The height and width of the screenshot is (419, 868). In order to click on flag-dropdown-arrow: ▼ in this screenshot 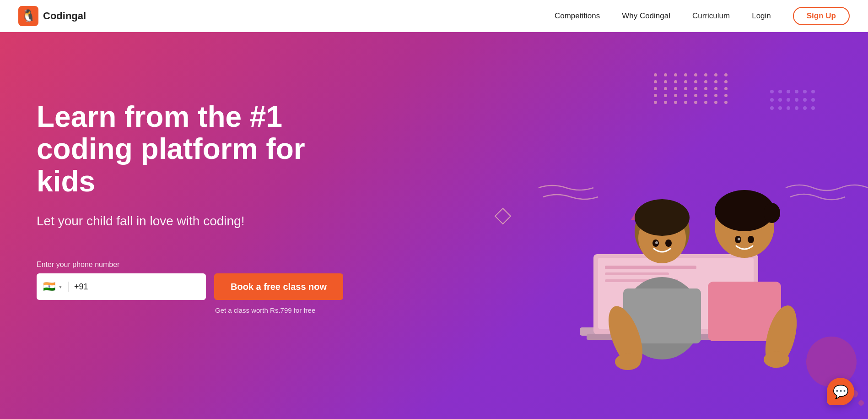, I will do `click(60, 287)`.